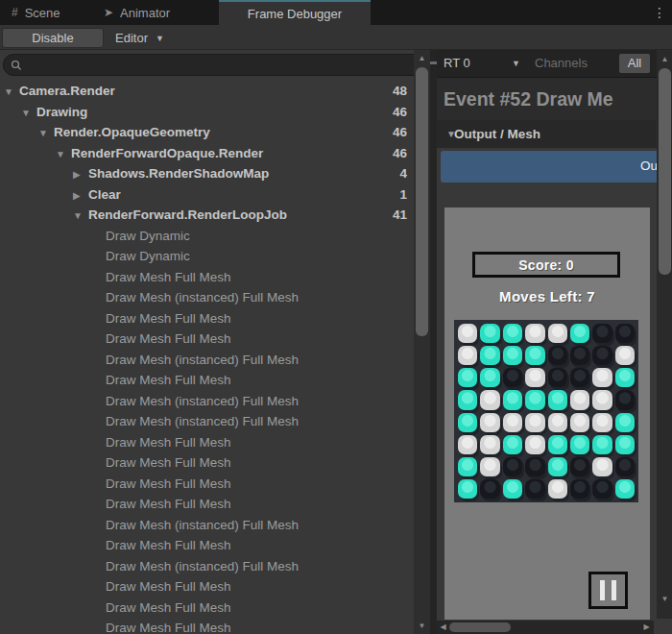  Describe the element at coordinates (179, 173) in the screenshot. I see `tree-row-label: Shadows.RenderShadowMap` at that location.